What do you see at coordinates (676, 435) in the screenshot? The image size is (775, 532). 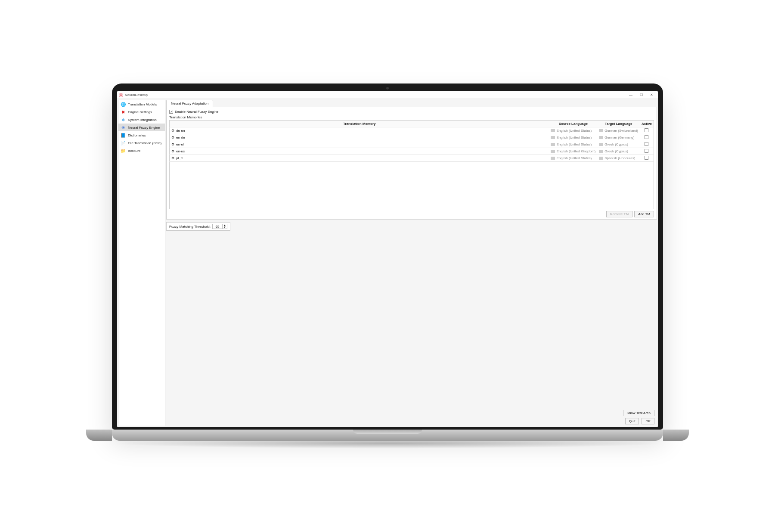 I see `laptop-base-right` at bounding box center [676, 435].